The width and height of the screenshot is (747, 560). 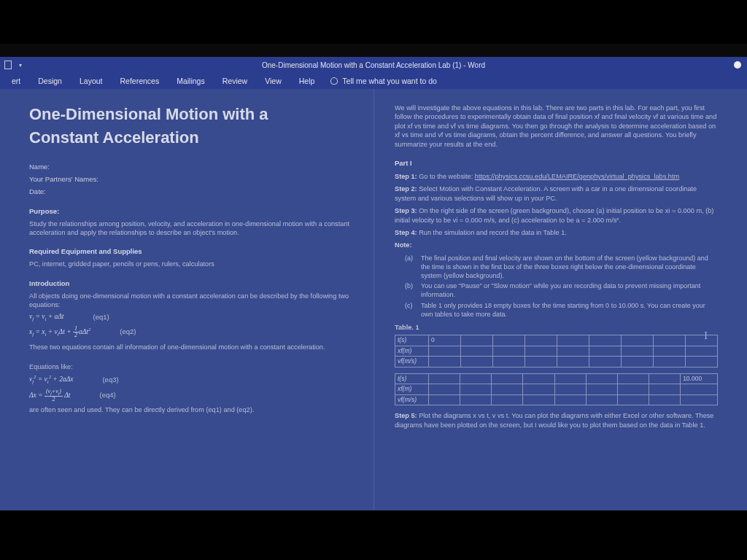 What do you see at coordinates (556, 216) in the screenshot?
I see `step-3: Step 3: On the right side of the screen …` at bounding box center [556, 216].